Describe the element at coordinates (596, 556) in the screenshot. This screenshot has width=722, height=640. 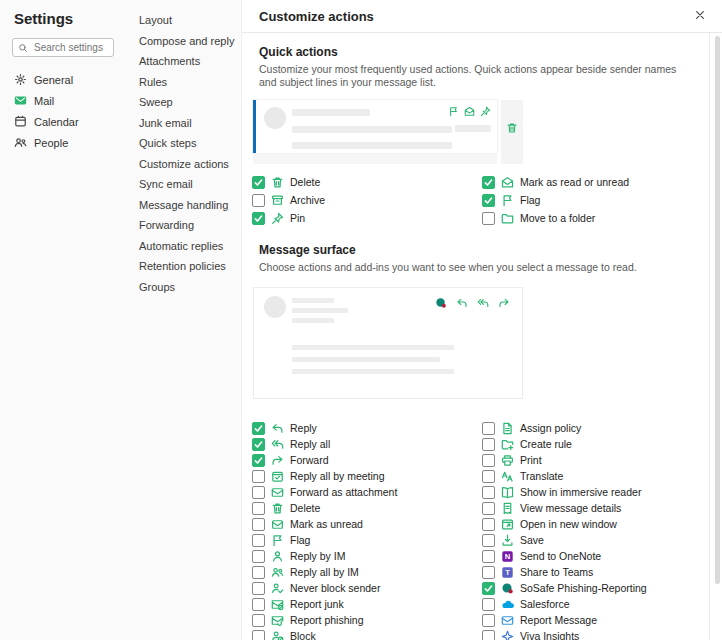
I see `surface-action-send-to-onenote: N Send to OneNote` at that location.